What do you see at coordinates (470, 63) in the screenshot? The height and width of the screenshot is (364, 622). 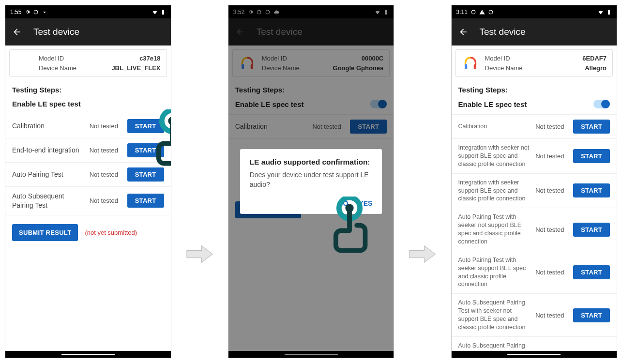 I see `headphone-icon` at bounding box center [470, 63].